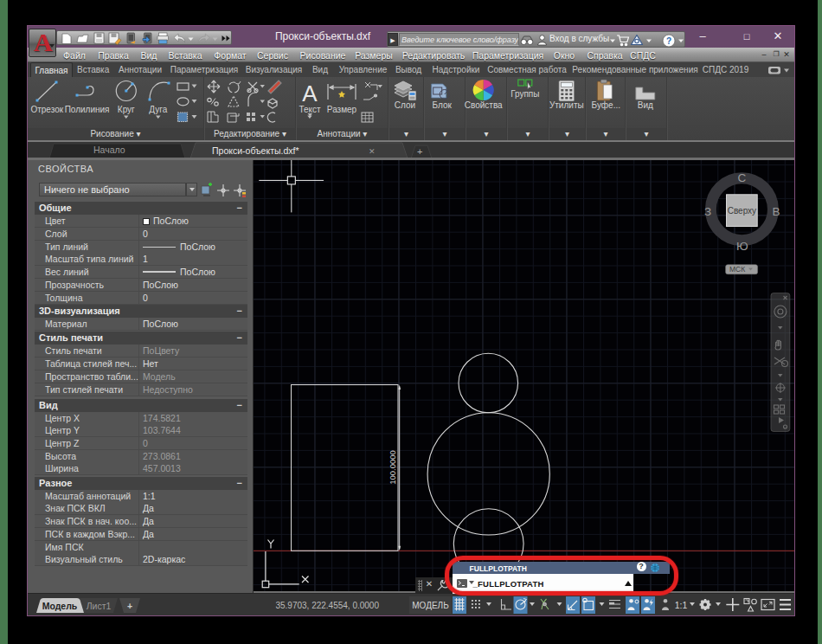 This screenshot has height=644, width=822. What do you see at coordinates (343, 109) in the screenshot?
I see `svg-text: Размер` at bounding box center [343, 109].